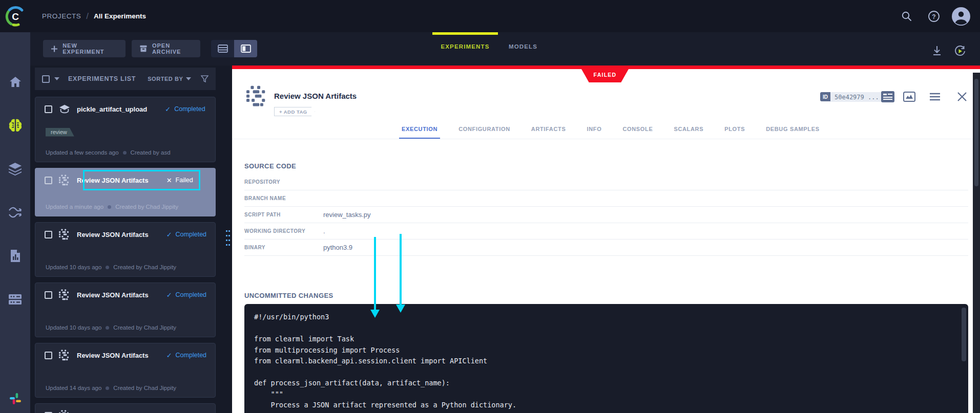  Describe the element at coordinates (420, 132) in the screenshot. I see `tab-execution: EXECUTION` at that location.